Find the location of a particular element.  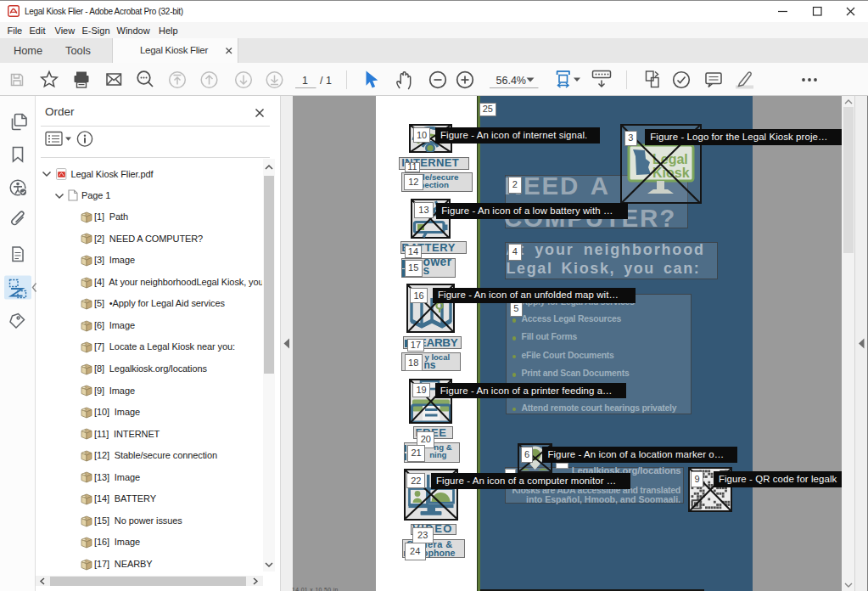

svg-text: / 1 is located at coordinates (326, 81).